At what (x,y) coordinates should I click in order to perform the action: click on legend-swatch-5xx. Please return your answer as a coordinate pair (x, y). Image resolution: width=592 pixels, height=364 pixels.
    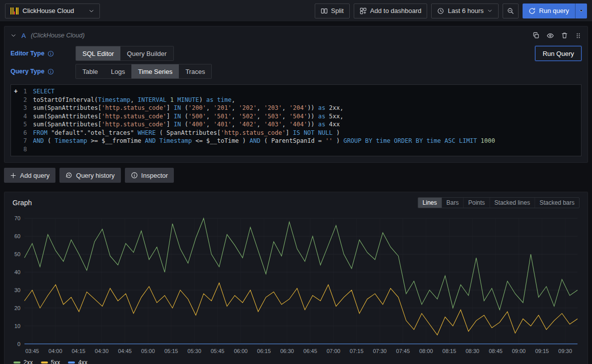
    Looking at the image, I should click on (44, 363).